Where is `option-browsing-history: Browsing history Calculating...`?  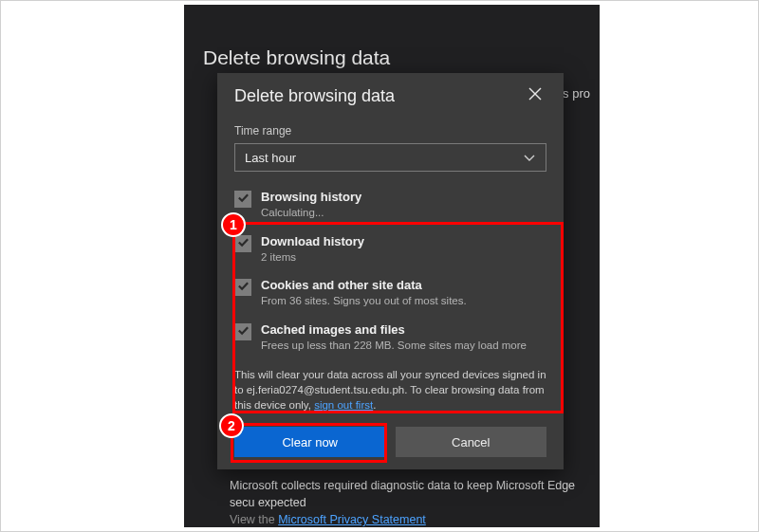
option-browsing-history: Browsing history Calculating... is located at coordinates (391, 205).